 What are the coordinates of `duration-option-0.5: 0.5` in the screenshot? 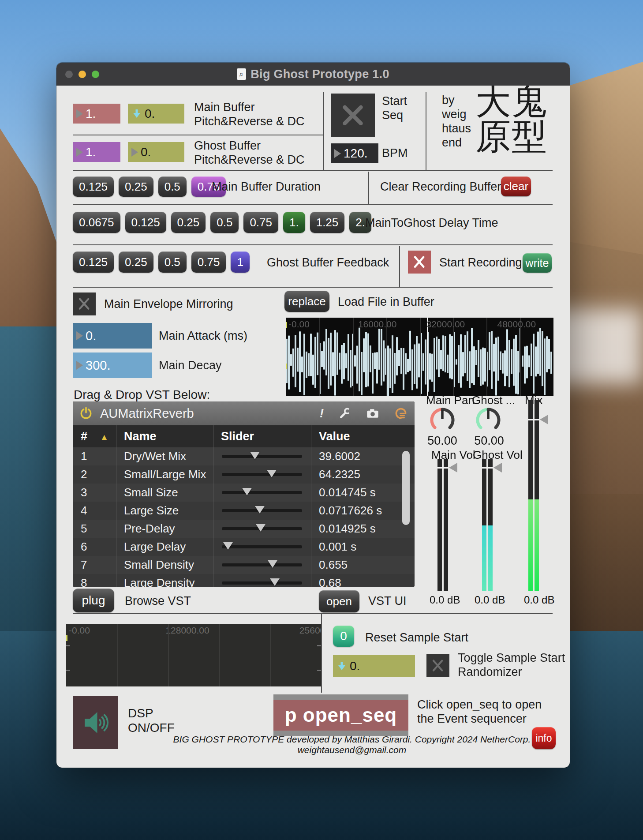 It's located at (172, 187).